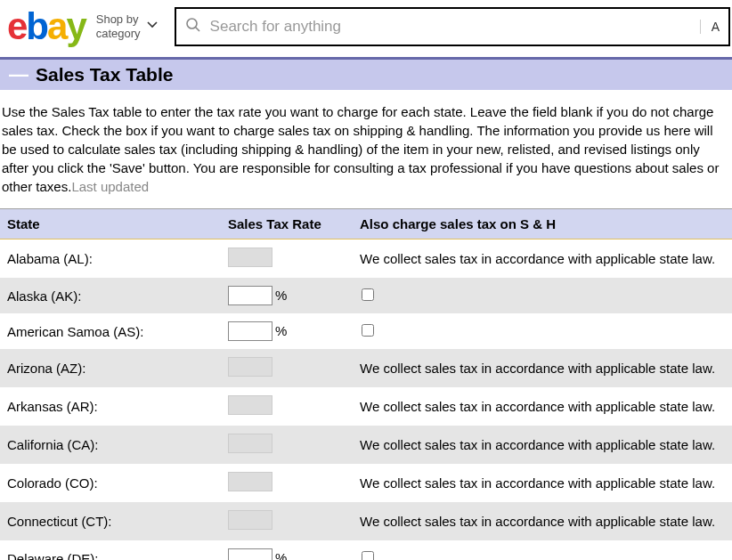  What do you see at coordinates (111, 550) in the screenshot?
I see `state-cell: Delaware (DE):` at bounding box center [111, 550].